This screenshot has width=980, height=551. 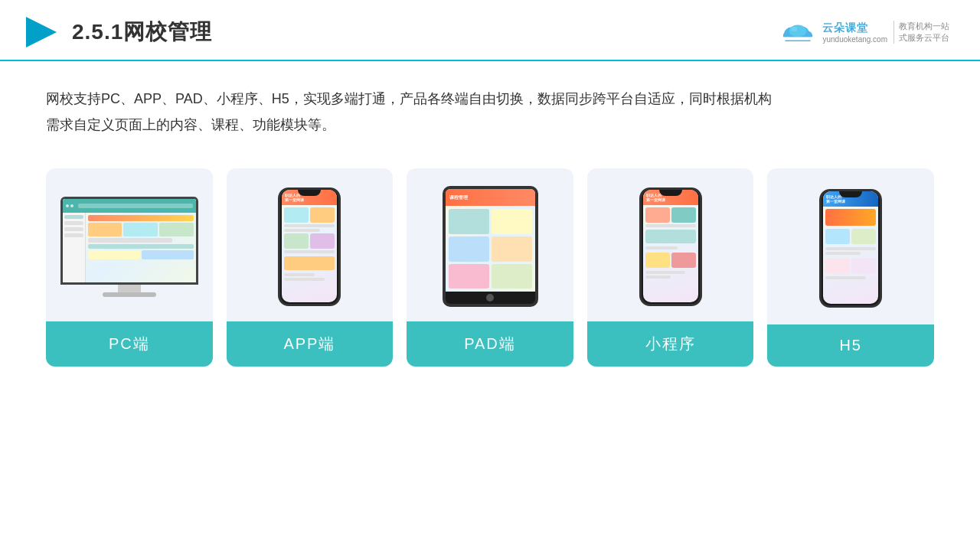 What do you see at coordinates (309, 246) in the screenshot?
I see `phone-body: 职达人的第一堂网课` at bounding box center [309, 246].